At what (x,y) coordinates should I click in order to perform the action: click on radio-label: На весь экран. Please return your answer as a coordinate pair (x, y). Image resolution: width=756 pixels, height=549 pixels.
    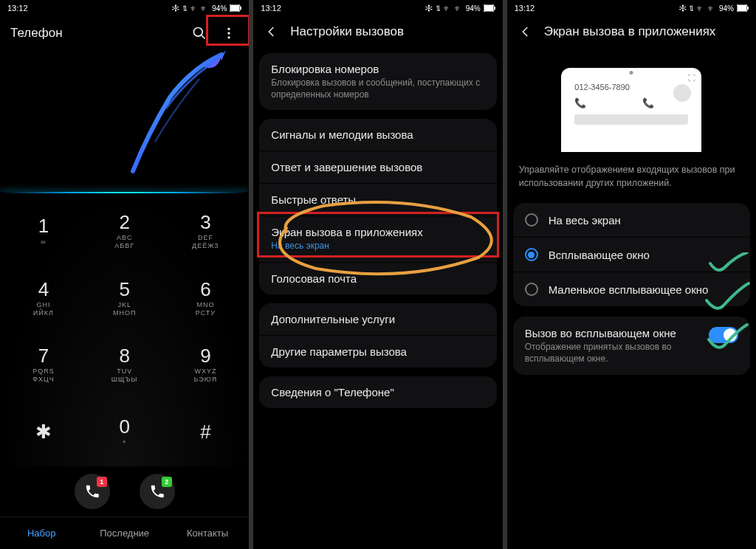
    Looking at the image, I should click on (585, 220).